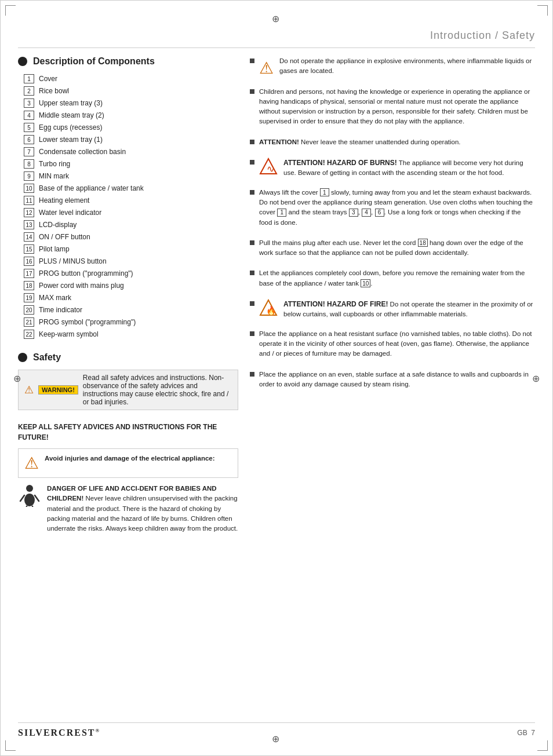  What do you see at coordinates (360, 143) in the screenshot?
I see `attention-unattended-text: ATTENTION! Never leave the steamer unatt…` at bounding box center [360, 143].